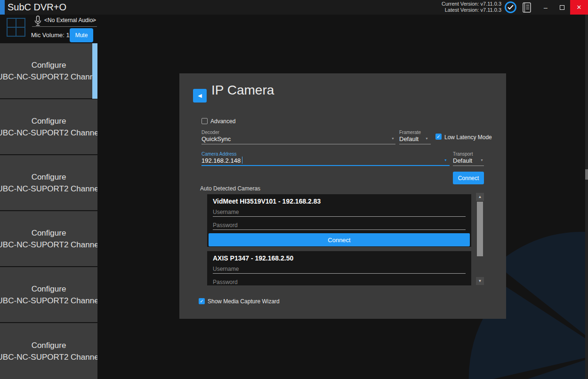 The image size is (588, 379). I want to click on window-scrollbar-thumb, so click(587, 174).